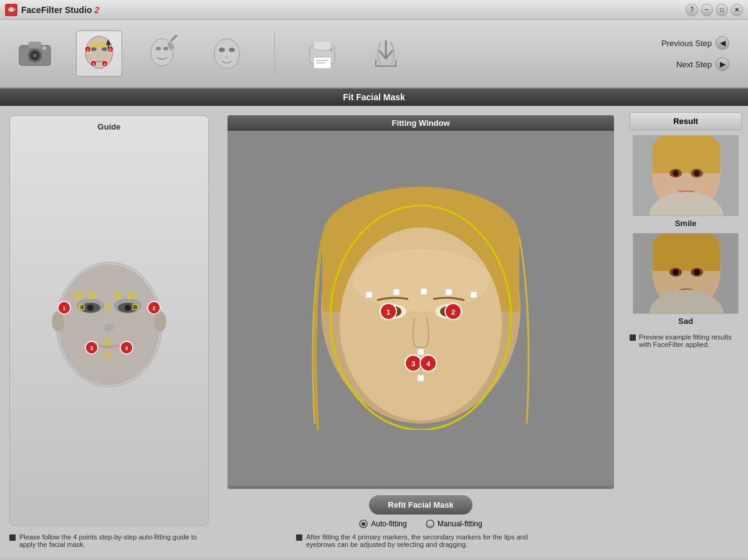 Image resolution: width=748 pixels, height=560 pixels. Describe the element at coordinates (322, 54) in the screenshot. I see `print-icon` at that location.